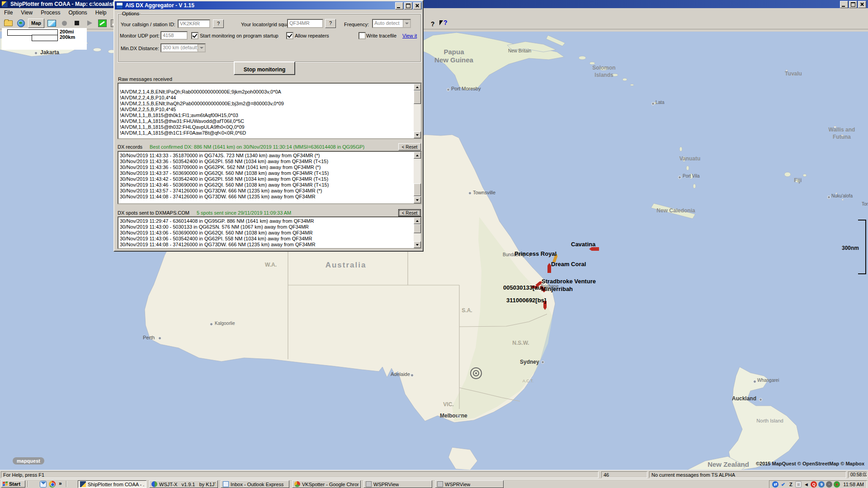 The width and height of the screenshot is (868, 488). Describe the element at coordinates (433, 23) in the screenshot. I see `help-button: ?` at that location.